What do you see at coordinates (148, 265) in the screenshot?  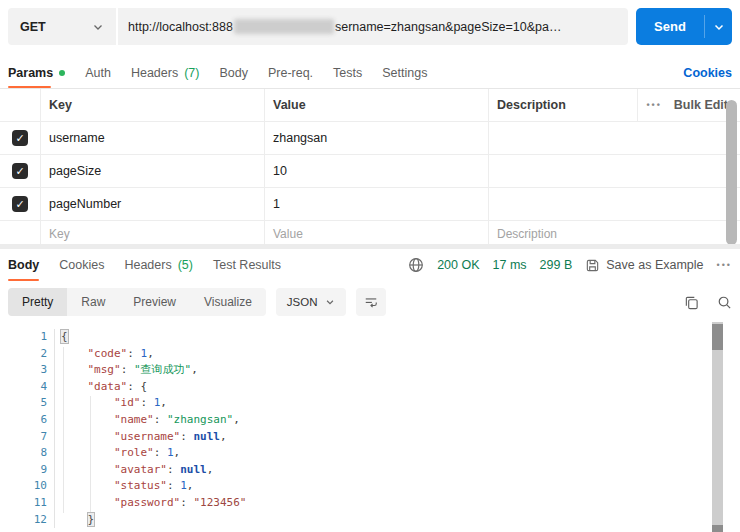 I see `response-tab-label: Headers` at bounding box center [148, 265].